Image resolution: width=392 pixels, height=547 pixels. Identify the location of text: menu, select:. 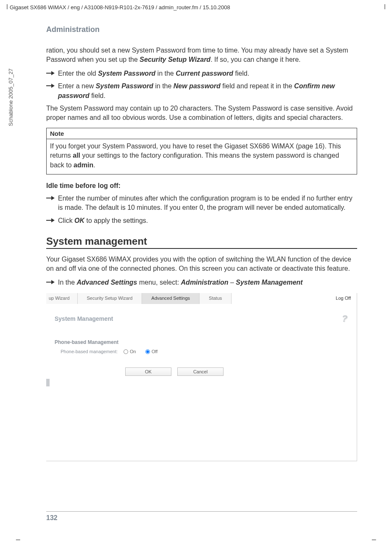
(159, 283).